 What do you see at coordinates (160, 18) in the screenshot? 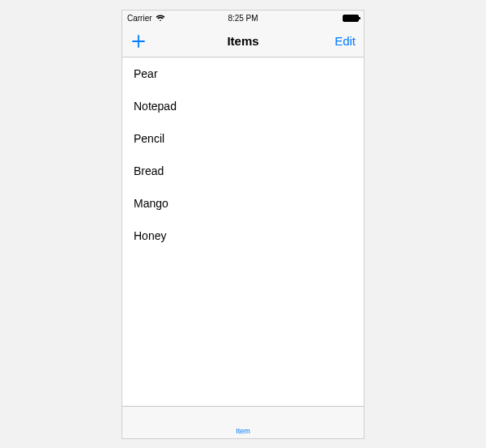
I see `wifi-icon` at bounding box center [160, 18].